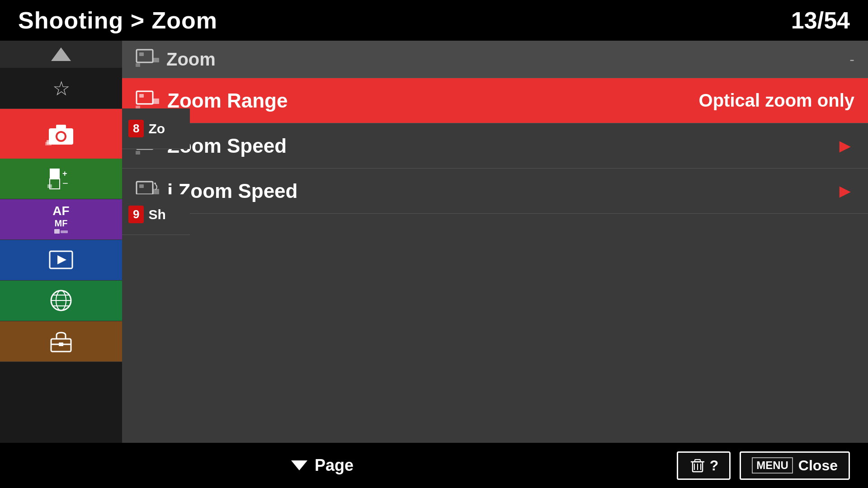 The height and width of the screenshot is (488, 868). Describe the element at coordinates (61, 260) in the screenshot. I see `sidebar-cat-playback` at that location.